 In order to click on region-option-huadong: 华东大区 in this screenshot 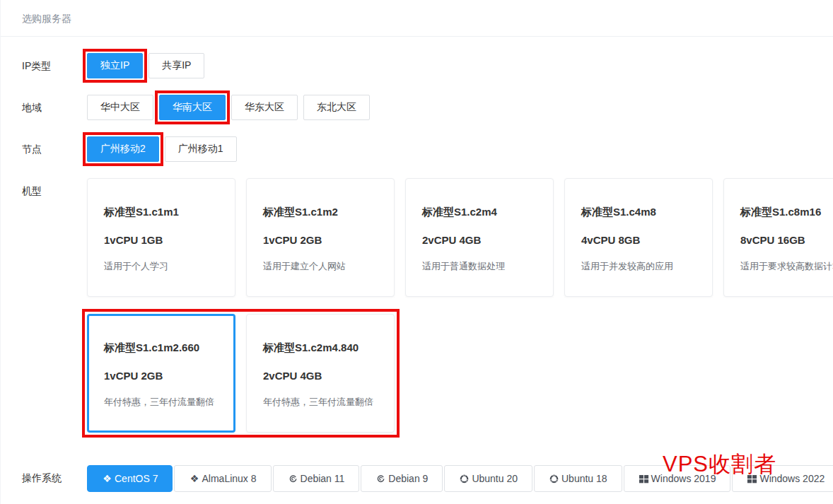, I will do `click(264, 107)`.